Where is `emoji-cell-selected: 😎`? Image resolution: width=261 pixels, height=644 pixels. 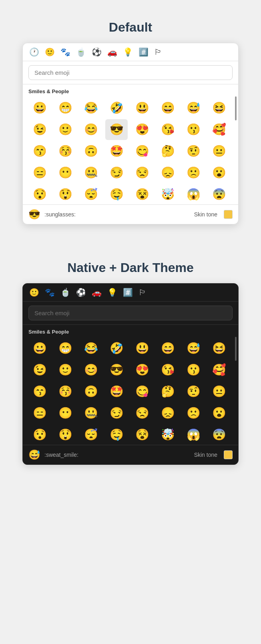
emoji-cell-selected: 😎 is located at coordinates (116, 130).